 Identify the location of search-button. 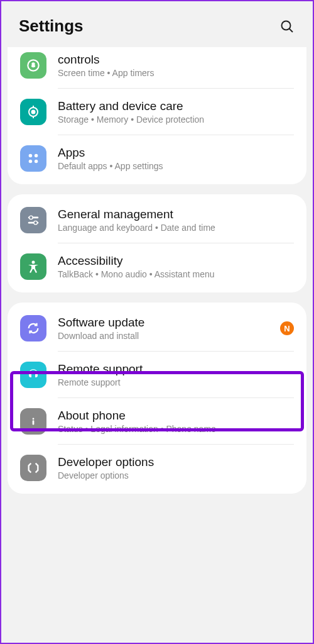
(287, 26).